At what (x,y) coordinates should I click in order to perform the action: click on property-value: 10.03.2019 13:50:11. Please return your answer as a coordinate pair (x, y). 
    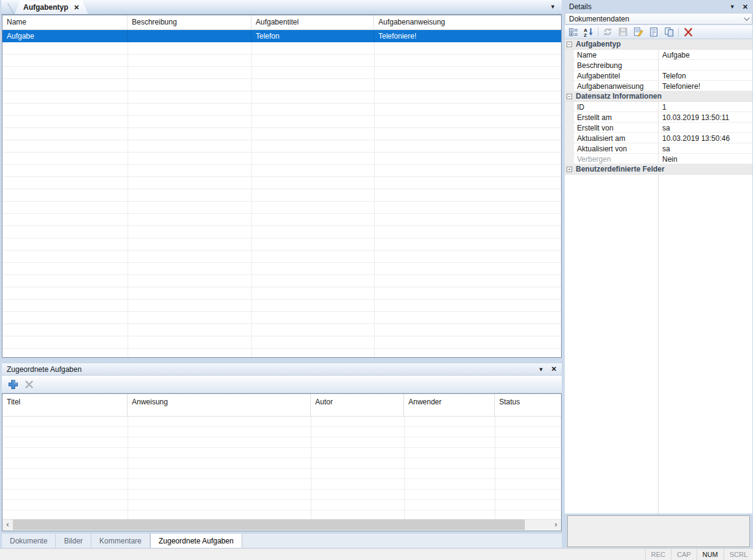
    Looking at the image, I should click on (705, 117).